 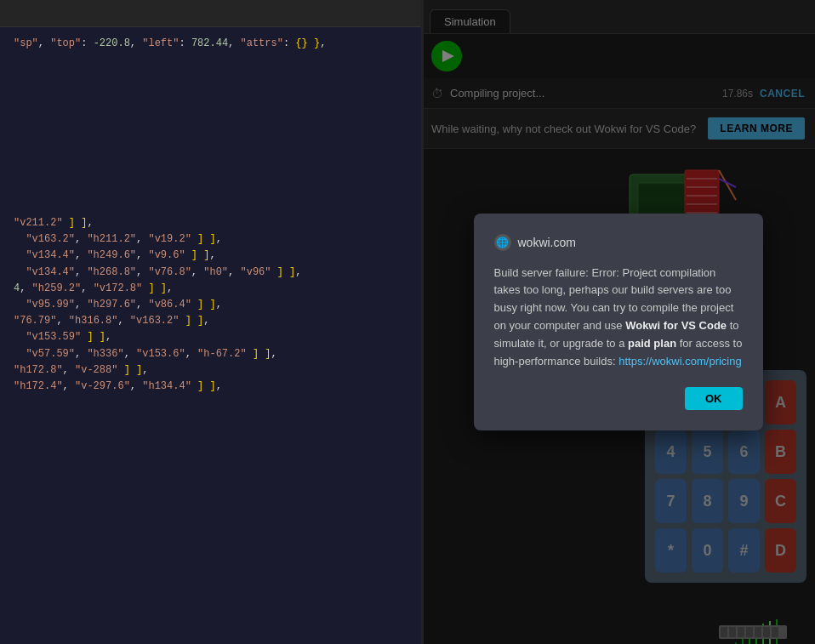 What do you see at coordinates (211, 175) in the screenshot?
I see `code-line-gap8` at bounding box center [211, 175].